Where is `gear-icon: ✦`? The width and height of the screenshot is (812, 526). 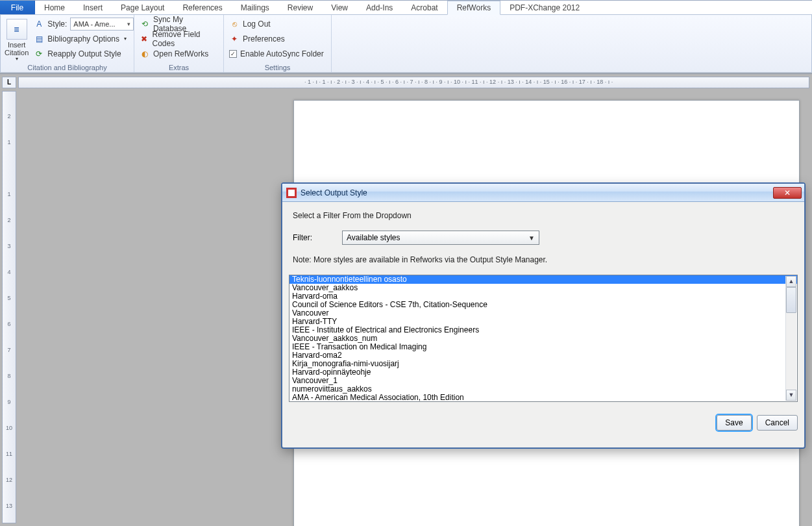
gear-icon: ✦ is located at coordinates (234, 39).